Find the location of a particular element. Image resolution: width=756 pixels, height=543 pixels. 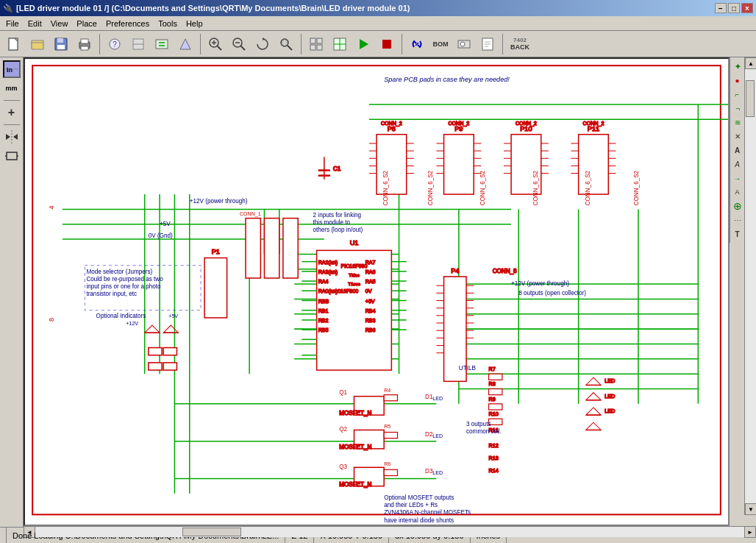

rt-btn5: ≋ is located at coordinates (738, 122).